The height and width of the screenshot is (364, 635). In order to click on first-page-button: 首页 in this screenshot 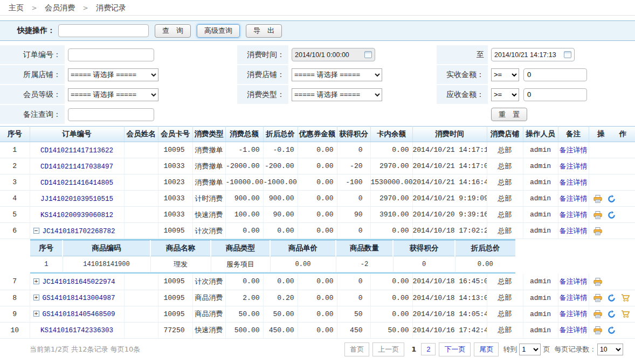, I will do `click(357, 349)`.